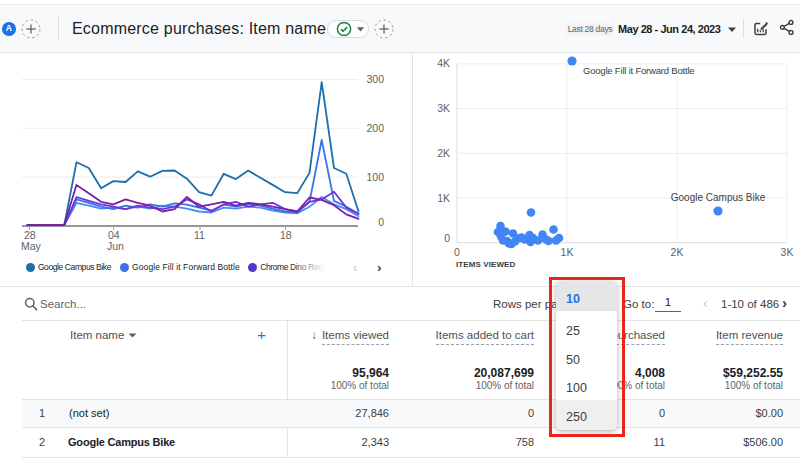 This screenshot has height=459, width=800. Describe the element at coordinates (116, 246) in the screenshot. I see `svg-text: Jun` at that location.